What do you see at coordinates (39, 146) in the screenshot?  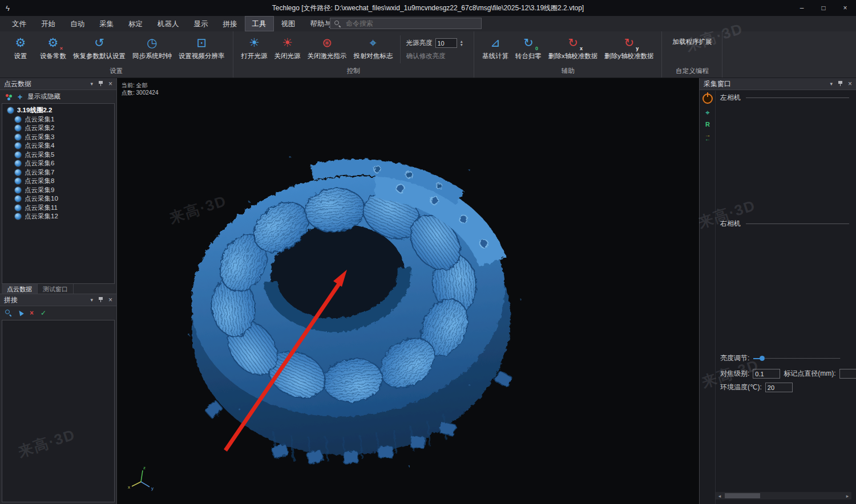 I see `tree-item-label: 点云采集4` at bounding box center [39, 146].